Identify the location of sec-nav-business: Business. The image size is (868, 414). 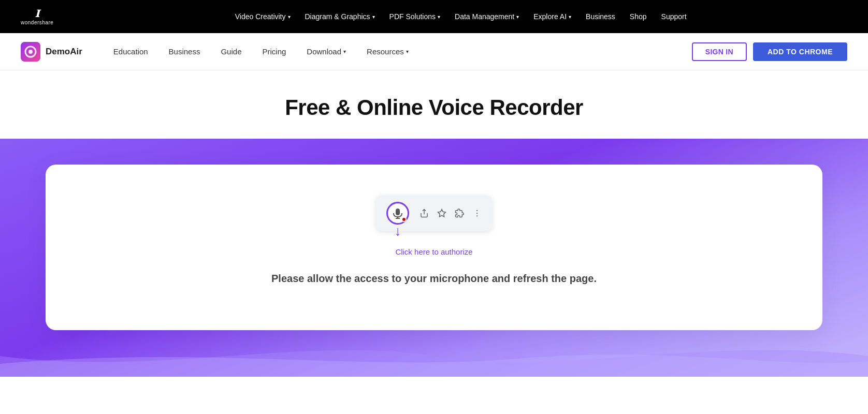
(184, 52).